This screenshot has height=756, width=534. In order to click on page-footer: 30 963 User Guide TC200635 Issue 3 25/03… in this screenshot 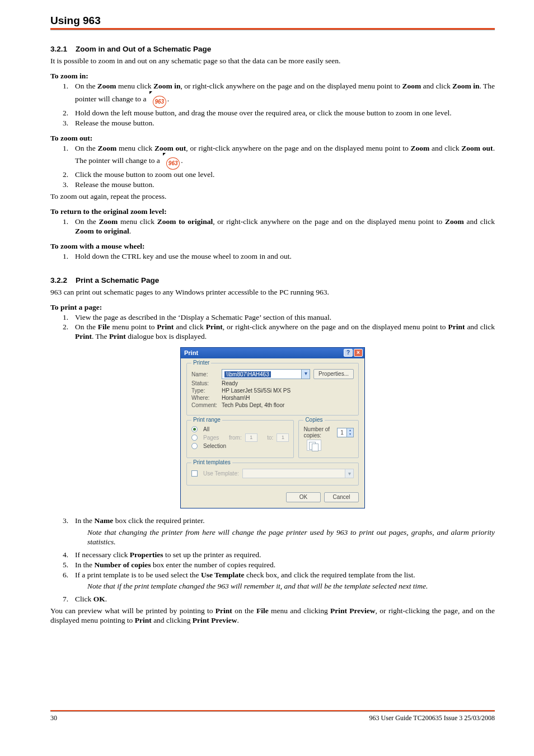, I will do `click(273, 716)`.